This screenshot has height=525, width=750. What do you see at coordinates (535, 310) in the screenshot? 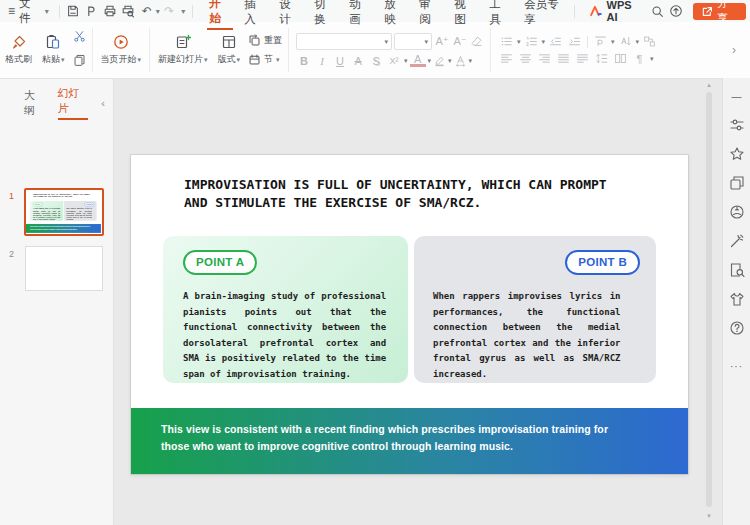
I see `point-b-box: POINT B When rappers improvises lyrics i…` at bounding box center [535, 310].